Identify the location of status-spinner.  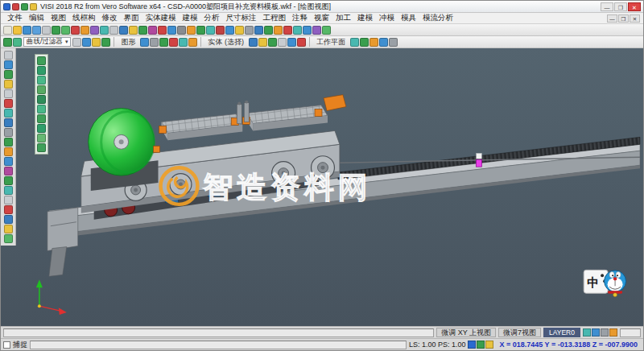
(630, 333).